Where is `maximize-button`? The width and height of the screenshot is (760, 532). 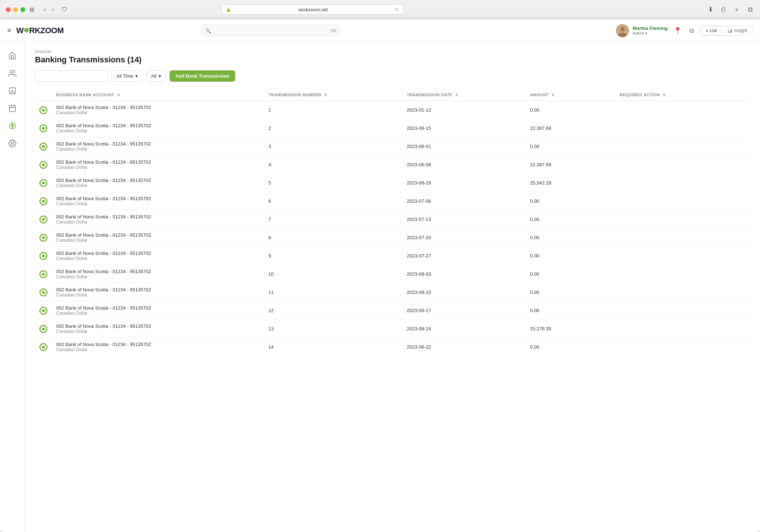
maximize-button is located at coordinates (23, 9).